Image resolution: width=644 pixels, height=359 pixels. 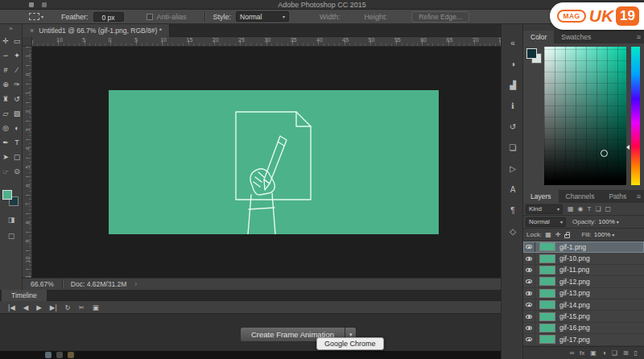 I want to click on clone-stamp-tool: ♜, so click(x=6, y=99).